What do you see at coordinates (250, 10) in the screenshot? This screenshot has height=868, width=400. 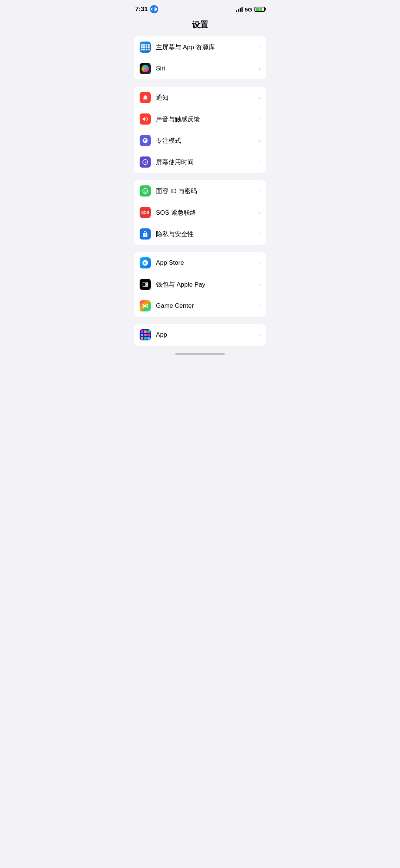 I see `status-right: 5G ⚡` at bounding box center [250, 10].